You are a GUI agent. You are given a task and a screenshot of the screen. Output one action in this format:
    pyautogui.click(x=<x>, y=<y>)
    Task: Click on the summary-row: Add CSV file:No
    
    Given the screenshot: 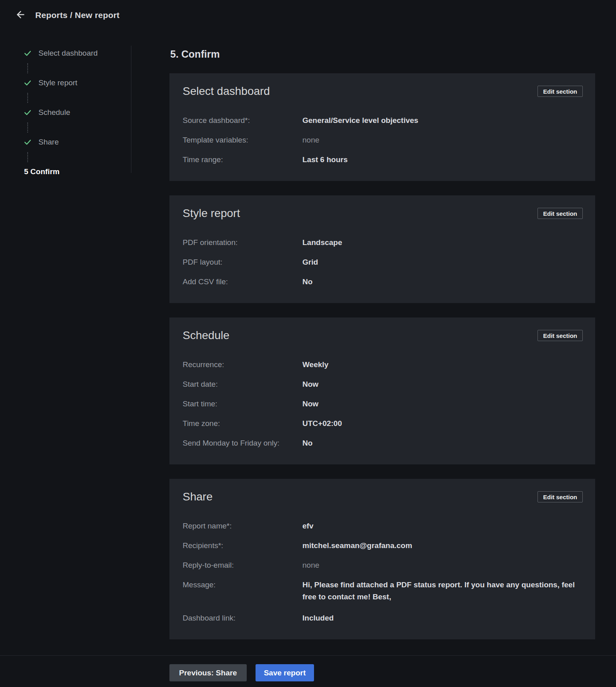 What is the action you would take?
    pyautogui.click(x=382, y=282)
    